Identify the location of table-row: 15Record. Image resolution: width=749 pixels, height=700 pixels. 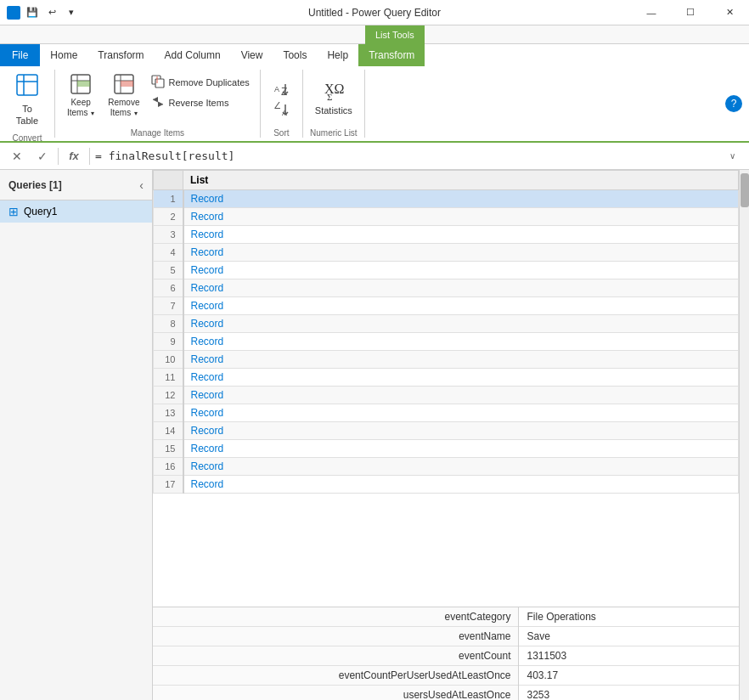
(447, 449).